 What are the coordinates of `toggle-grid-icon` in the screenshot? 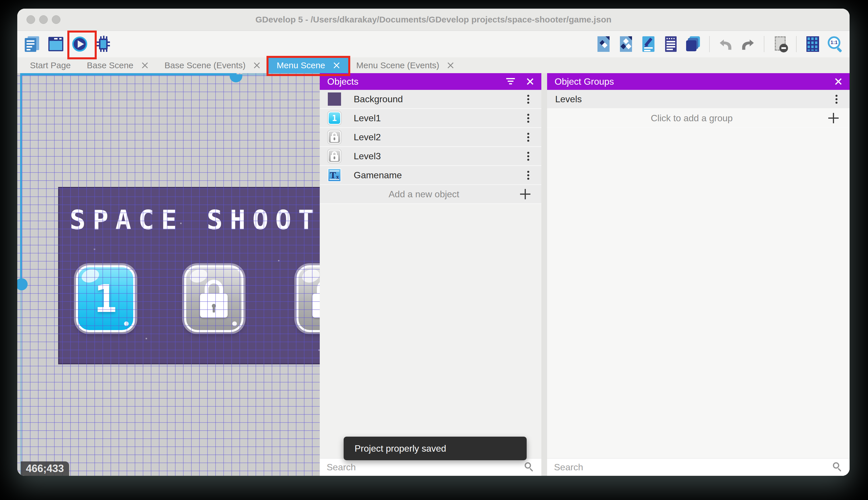 It's located at (812, 44).